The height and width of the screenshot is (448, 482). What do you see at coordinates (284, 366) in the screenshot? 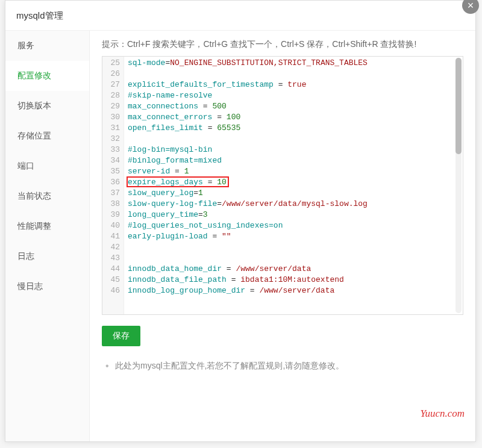
I see `note-item: 此处为mysql主配置文件,若您不了解配置规则,请勿随意修改。` at bounding box center [284, 366].